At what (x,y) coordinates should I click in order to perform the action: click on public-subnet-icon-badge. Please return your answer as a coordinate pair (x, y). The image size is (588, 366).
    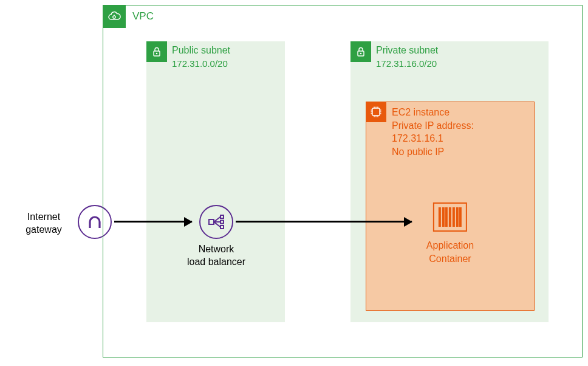
    Looking at the image, I should click on (157, 52).